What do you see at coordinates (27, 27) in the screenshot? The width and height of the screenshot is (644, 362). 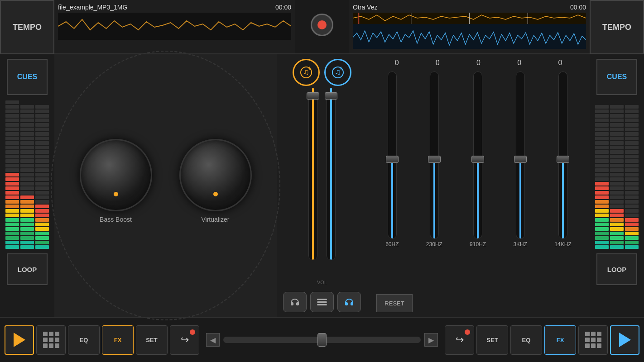 I see `tempo-btn-left: TEMPO` at bounding box center [27, 27].